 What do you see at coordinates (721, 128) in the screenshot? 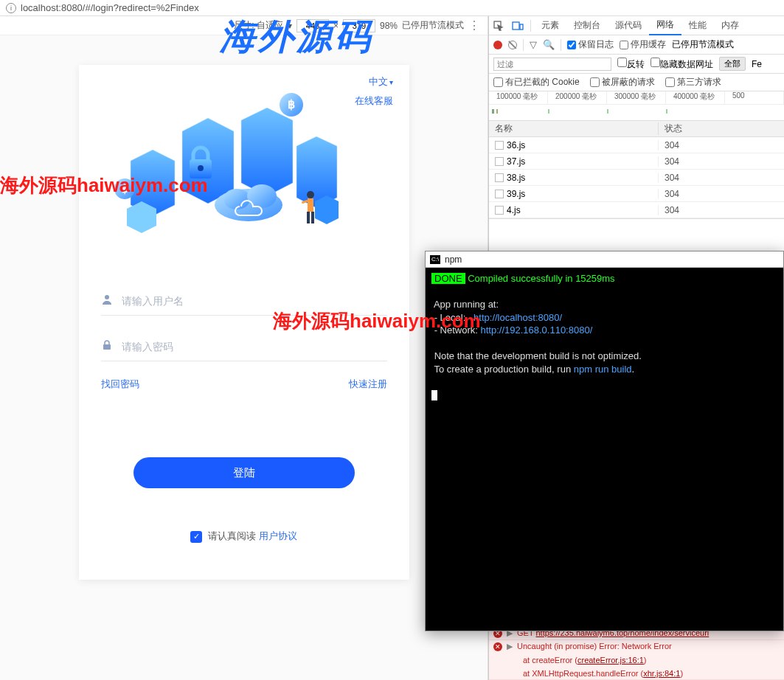
I see `col-status: 状态` at bounding box center [721, 128].